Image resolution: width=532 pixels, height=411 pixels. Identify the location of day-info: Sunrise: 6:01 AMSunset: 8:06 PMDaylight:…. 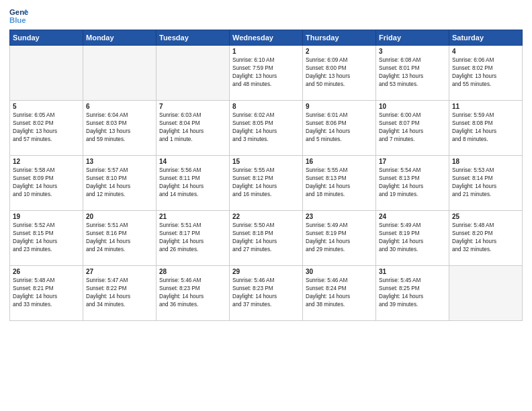
(339, 128).